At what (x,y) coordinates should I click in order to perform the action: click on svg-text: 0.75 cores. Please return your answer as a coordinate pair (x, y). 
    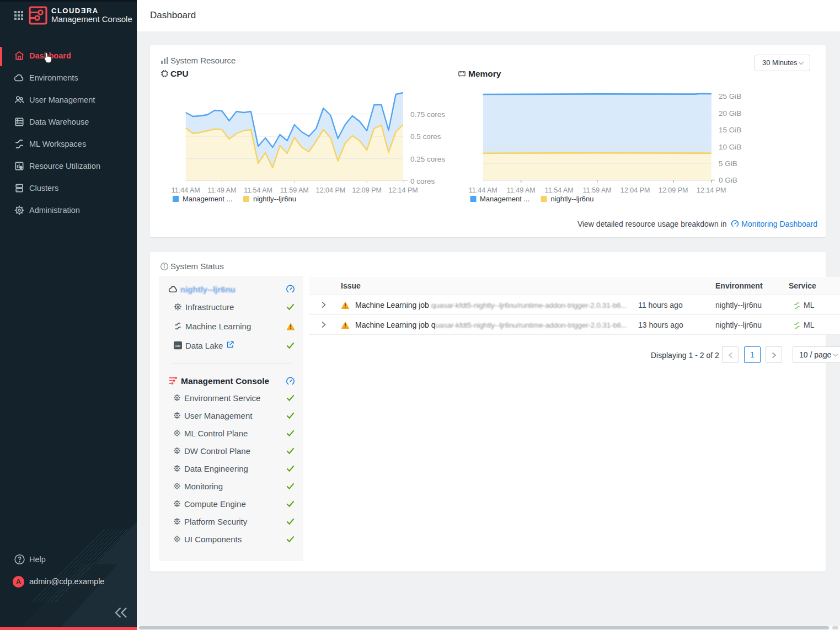
    Looking at the image, I should click on (428, 115).